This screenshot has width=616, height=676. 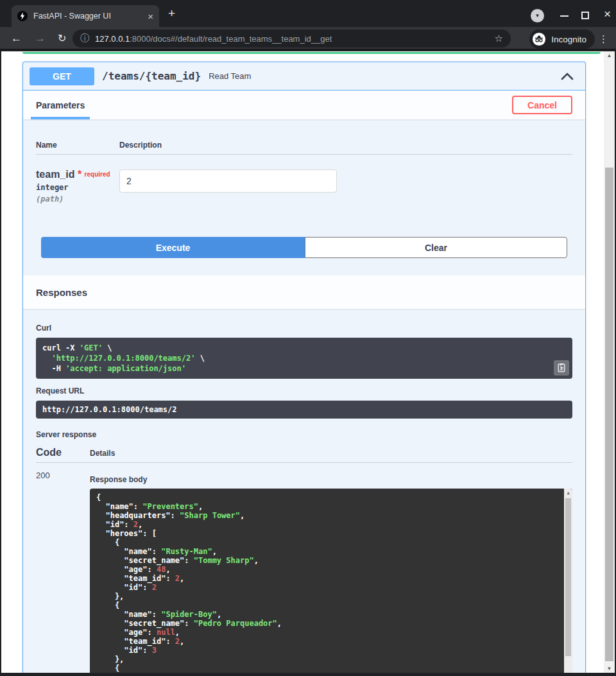 I want to click on tab-strip: FastAPI - Swagger UI × + ▾ ×, so click(x=308, y=13).